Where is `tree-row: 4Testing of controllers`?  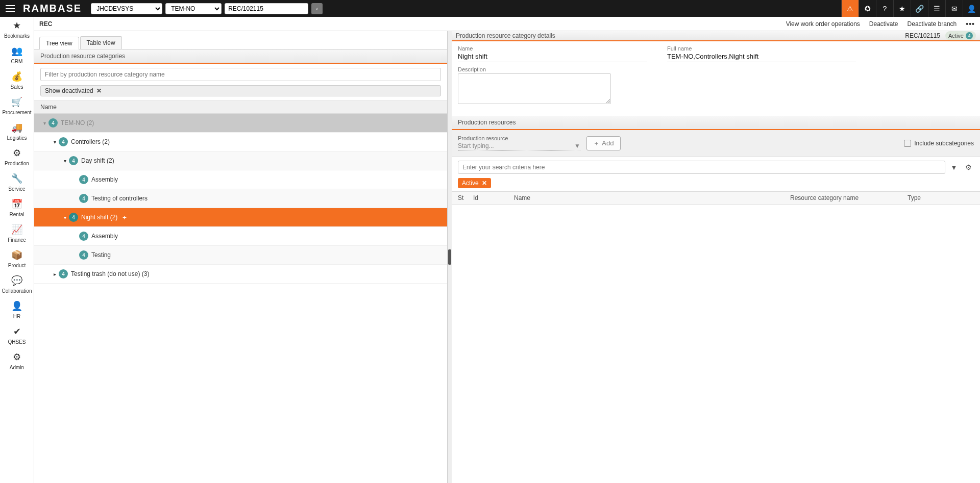 tree-row: 4Testing of controllers is located at coordinates (241, 199).